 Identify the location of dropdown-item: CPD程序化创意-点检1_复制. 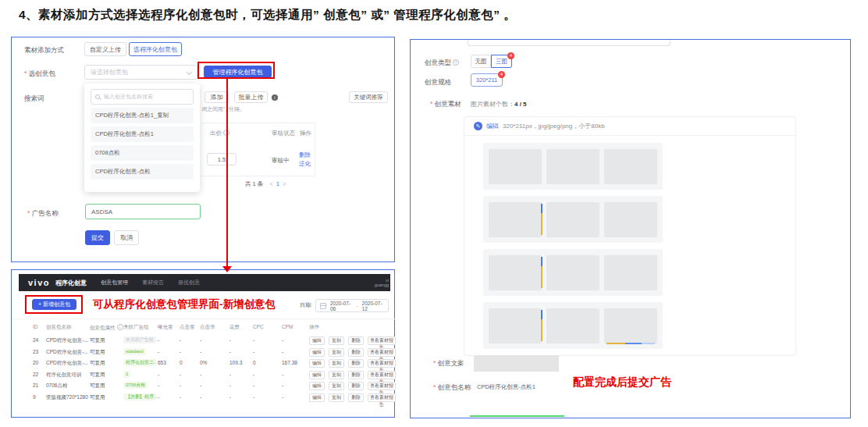
(142, 116).